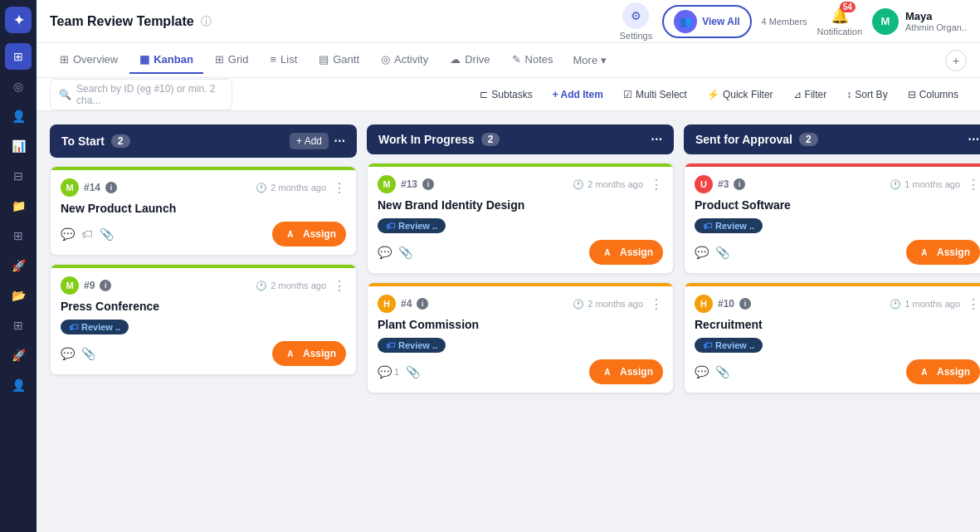  I want to click on card-info-icon-10: i, so click(745, 304).